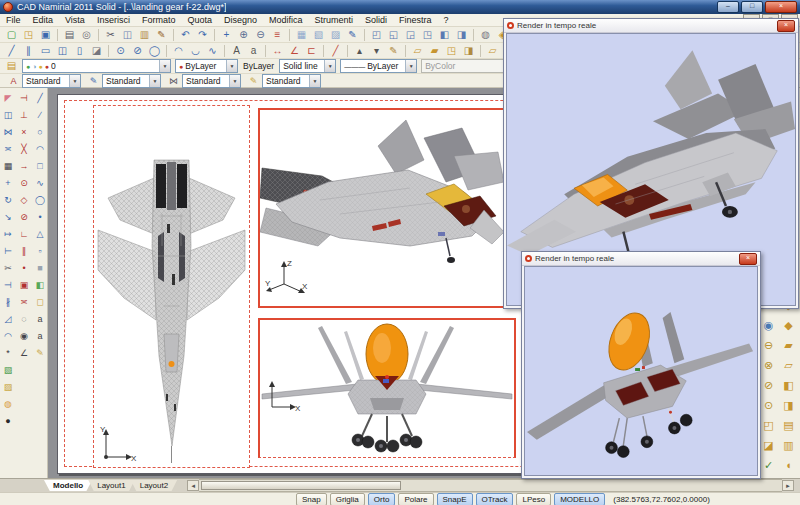 The width and height of the screenshot is (800, 505). I want to click on menu-strumenti: Strumenti, so click(334, 20).